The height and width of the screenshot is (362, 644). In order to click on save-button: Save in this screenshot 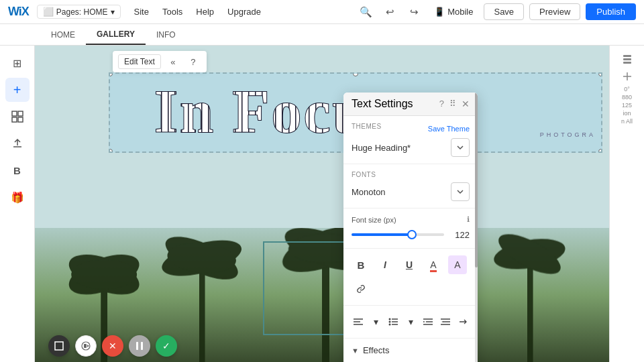, I will do `click(504, 12)`.